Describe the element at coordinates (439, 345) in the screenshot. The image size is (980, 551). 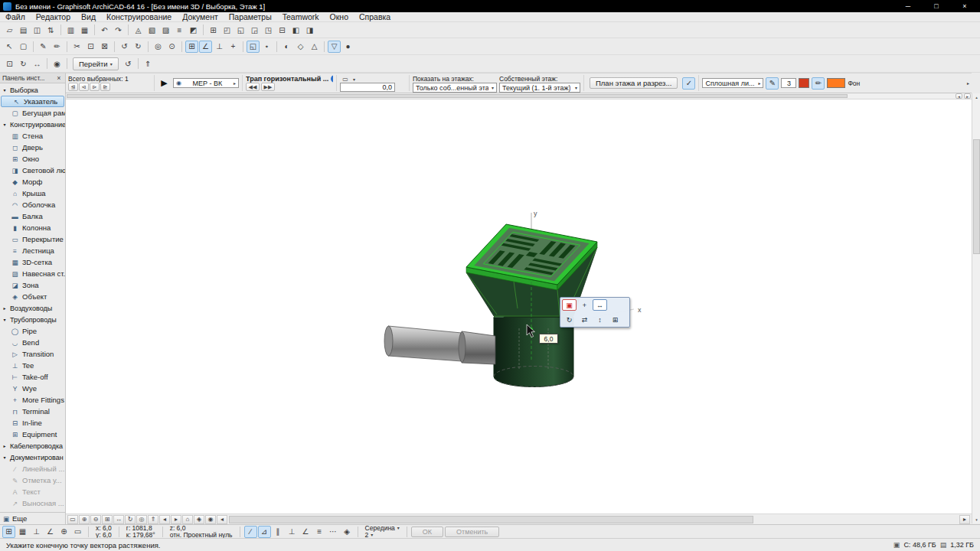
I see `inlet-pipe` at that location.